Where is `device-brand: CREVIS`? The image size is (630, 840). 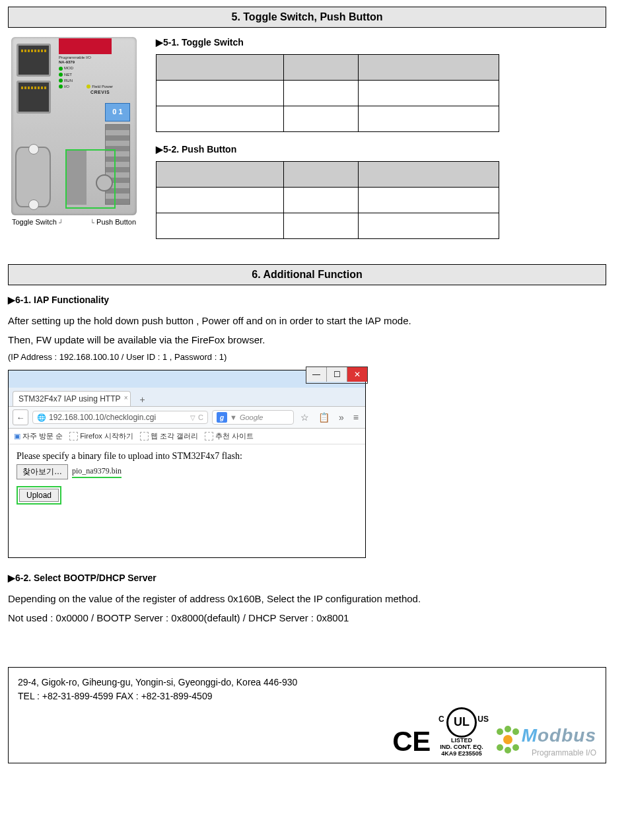 device-brand: CREVIS is located at coordinates (100, 92).